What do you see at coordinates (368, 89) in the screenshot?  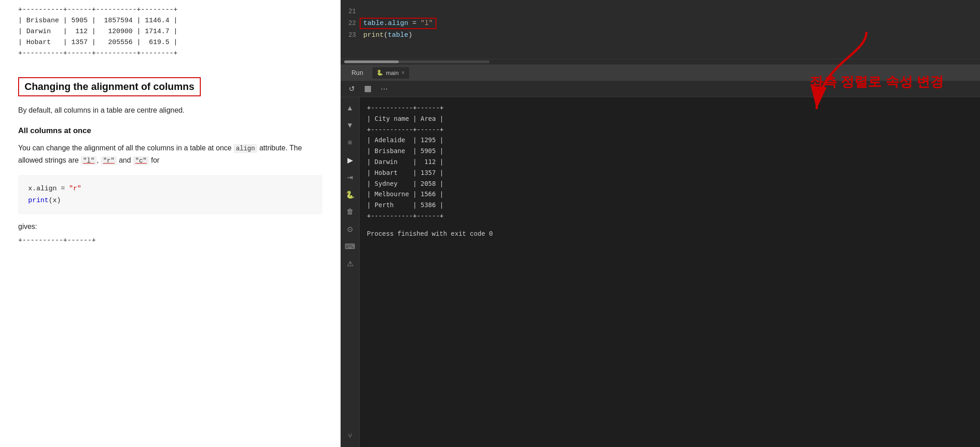 I see `stop-button` at bounding box center [368, 89].